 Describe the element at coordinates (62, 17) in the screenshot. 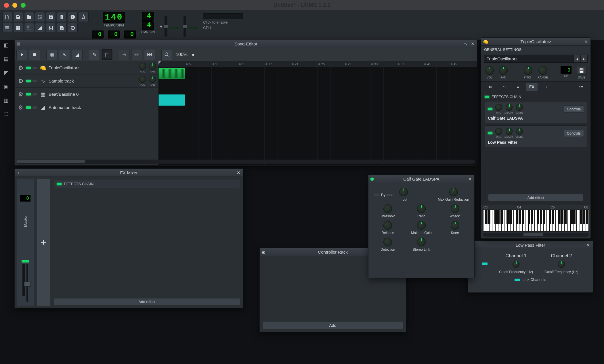

I see `export-project-button` at that location.